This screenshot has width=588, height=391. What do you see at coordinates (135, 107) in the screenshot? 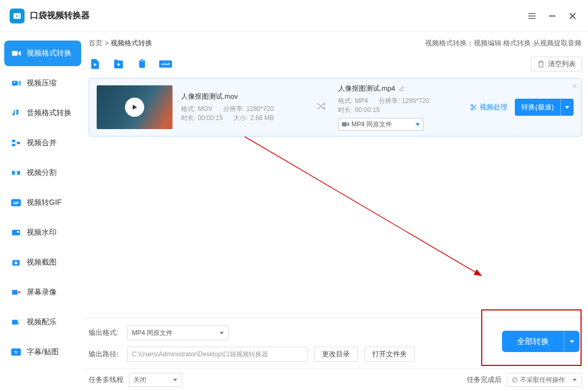
I see `play-icon` at bounding box center [135, 107].